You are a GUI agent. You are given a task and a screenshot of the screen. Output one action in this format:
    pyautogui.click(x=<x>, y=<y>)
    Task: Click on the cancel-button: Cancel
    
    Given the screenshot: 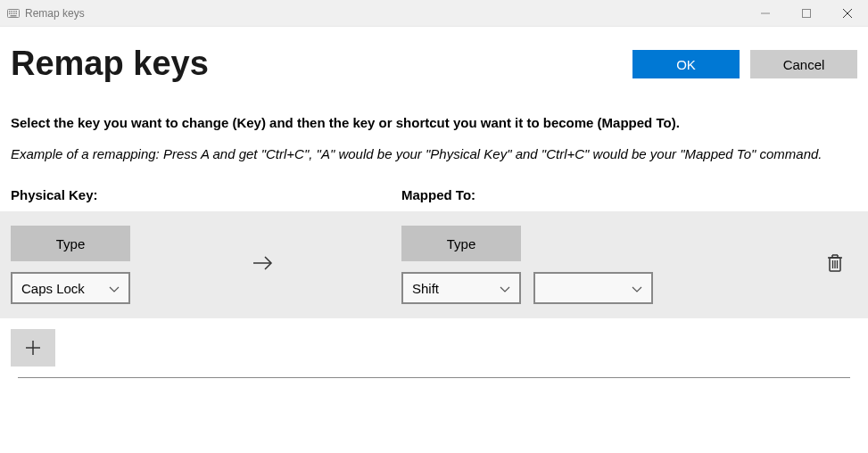 What is the action you would take?
    pyautogui.click(x=804, y=64)
    